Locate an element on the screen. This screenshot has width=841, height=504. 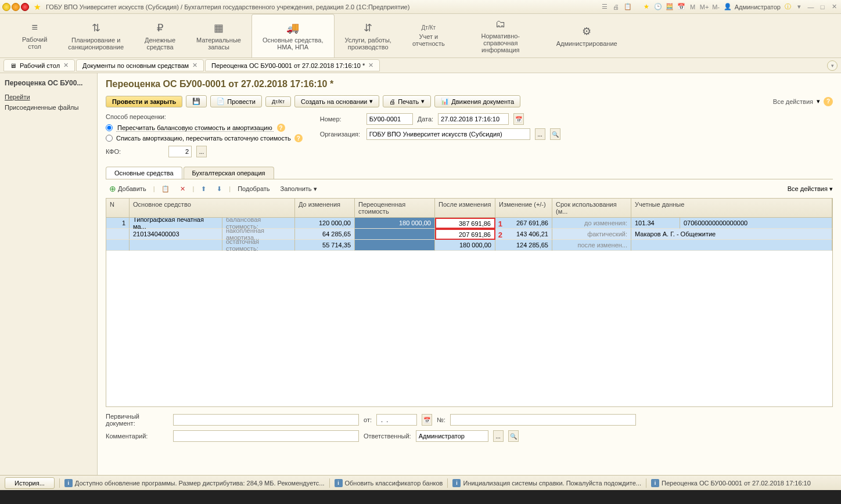
radio-writeoff is located at coordinates (109, 138).